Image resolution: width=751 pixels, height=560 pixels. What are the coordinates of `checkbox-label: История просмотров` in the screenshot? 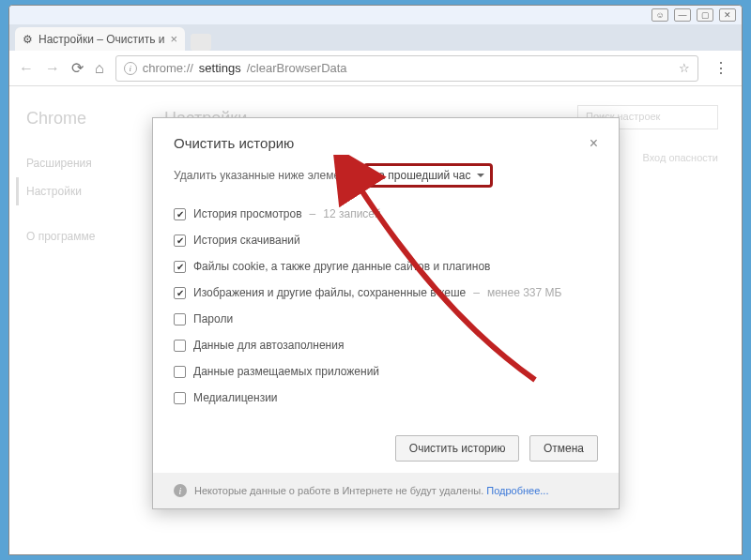 It's located at (248, 214).